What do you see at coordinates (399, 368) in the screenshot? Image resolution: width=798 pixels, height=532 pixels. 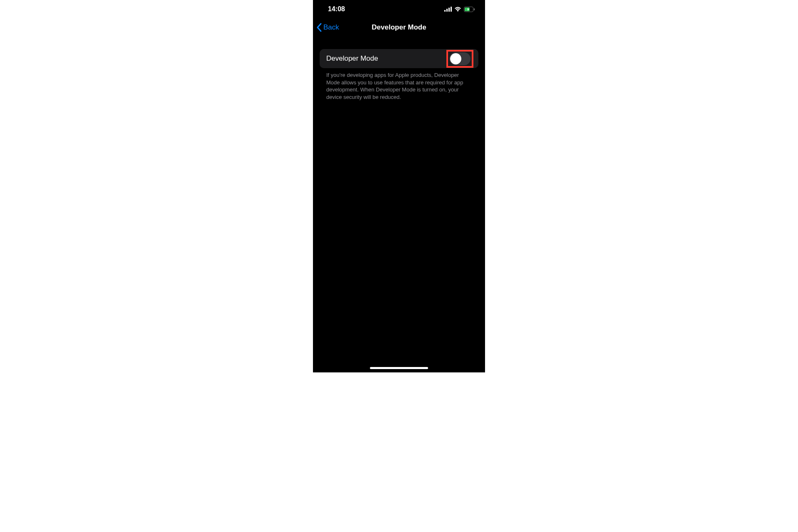 I see `home-indicator` at bounding box center [399, 368].